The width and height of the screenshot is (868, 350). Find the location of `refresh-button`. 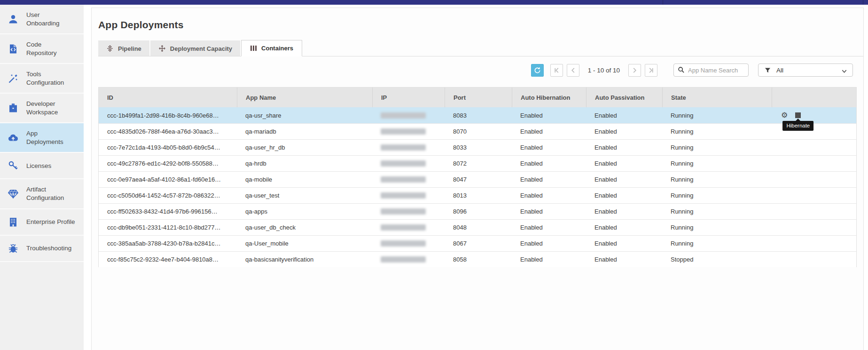

refresh-button is located at coordinates (538, 71).